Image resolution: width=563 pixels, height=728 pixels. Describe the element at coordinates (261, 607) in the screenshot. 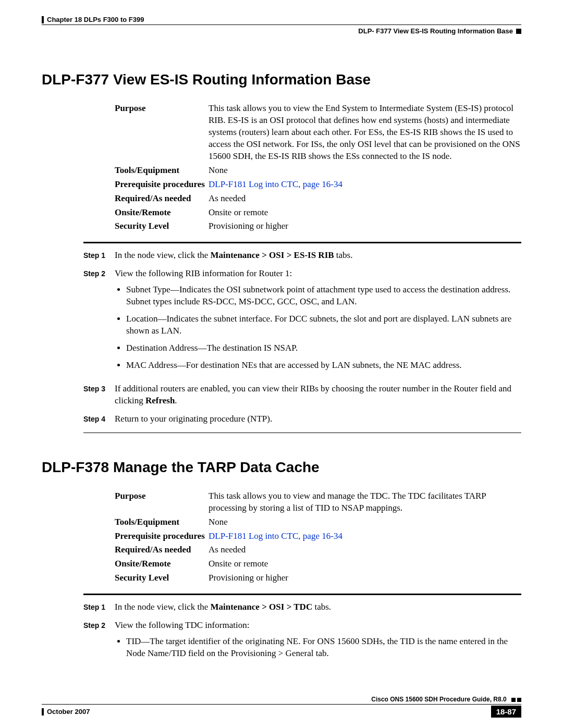

I see `step-bold: Maintenance > OSI > TDC` at that location.